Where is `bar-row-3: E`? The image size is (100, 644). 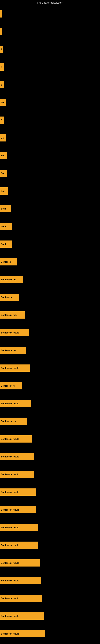
bar-row-3: E is located at coordinates (50, 50).